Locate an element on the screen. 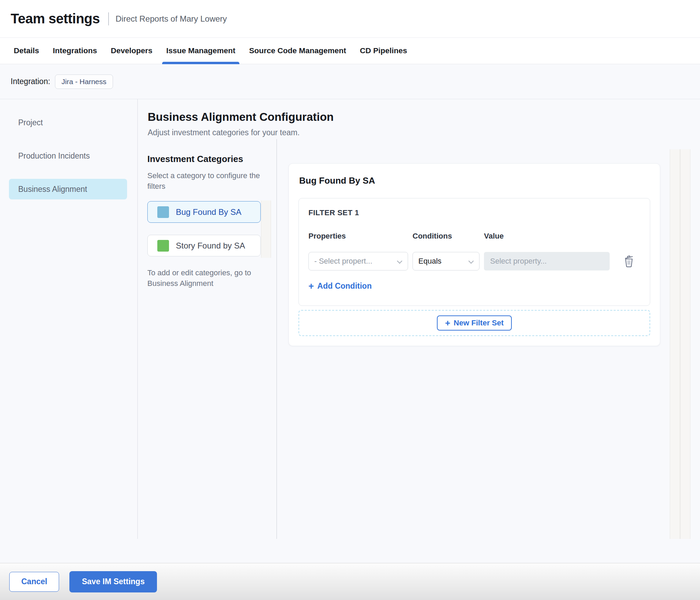  vertical-scrollbar-track-inner is located at coordinates (685, 344).